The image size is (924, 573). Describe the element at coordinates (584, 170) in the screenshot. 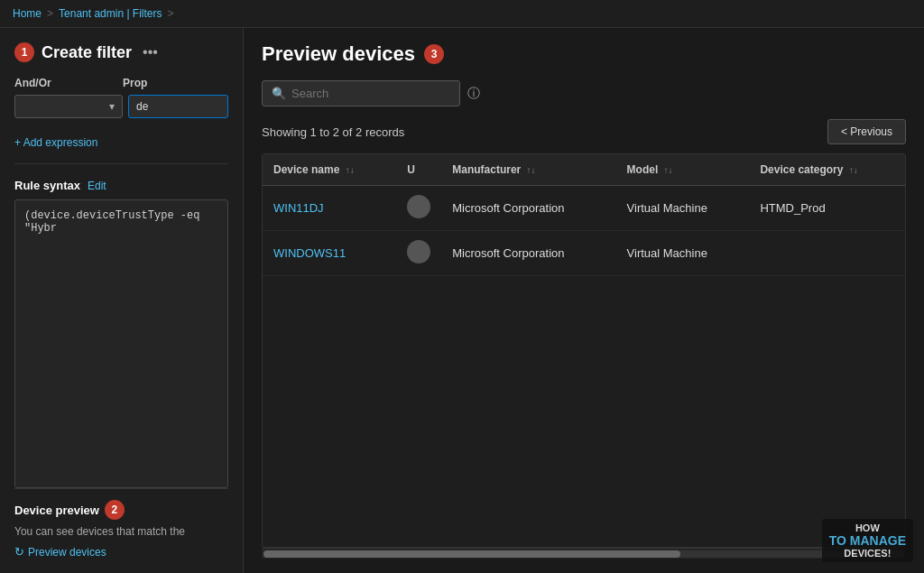

I see `table-header-row: Device name ↑↓ U Manufacturer ↑↓ Model ↑…` at that location.